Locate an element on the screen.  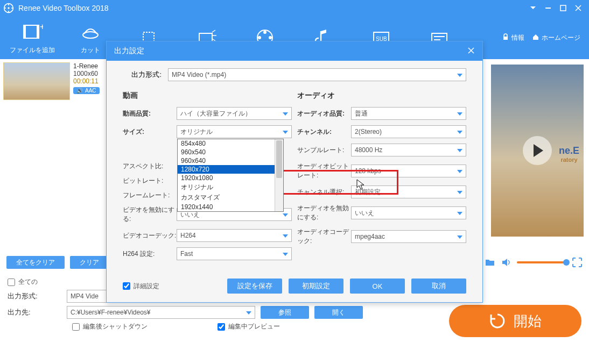
framerate-label: フレームレート: is located at coordinates (150, 196).